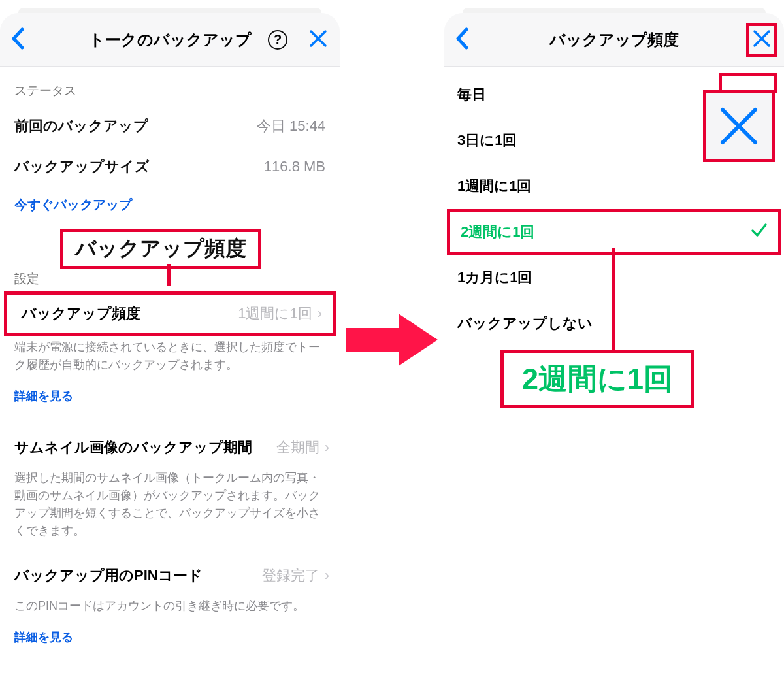 Image resolution: width=784 pixels, height=692 pixels. What do you see at coordinates (170, 40) in the screenshot?
I see `page-title: トークのバックアップ` at bounding box center [170, 40].